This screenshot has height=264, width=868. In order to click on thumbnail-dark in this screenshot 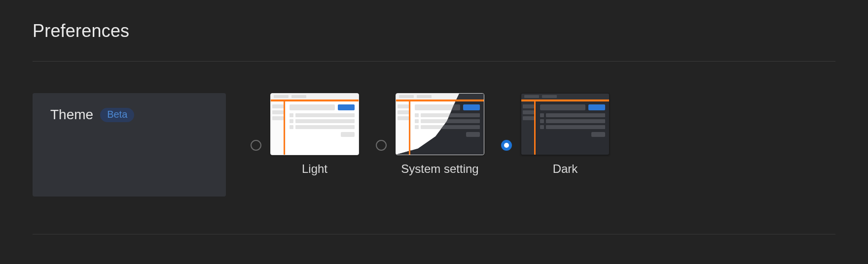, I will do `click(565, 124)`.